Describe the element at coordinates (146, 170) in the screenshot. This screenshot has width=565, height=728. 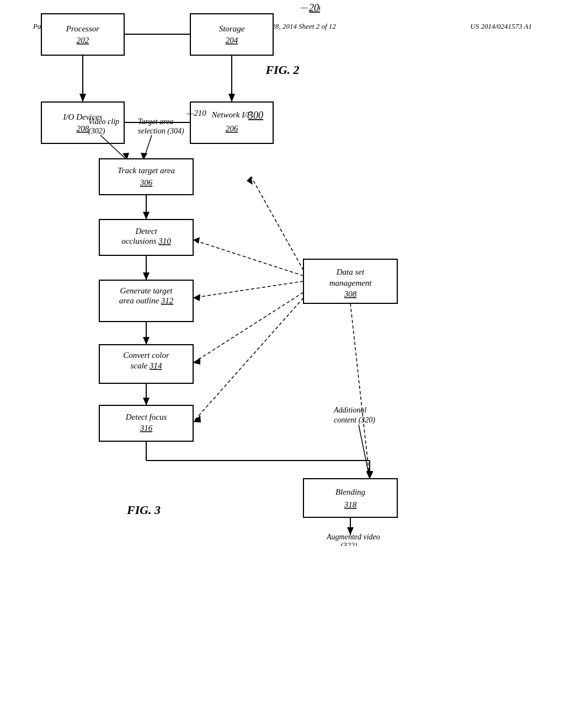
I see `track-label: Track target area` at that location.